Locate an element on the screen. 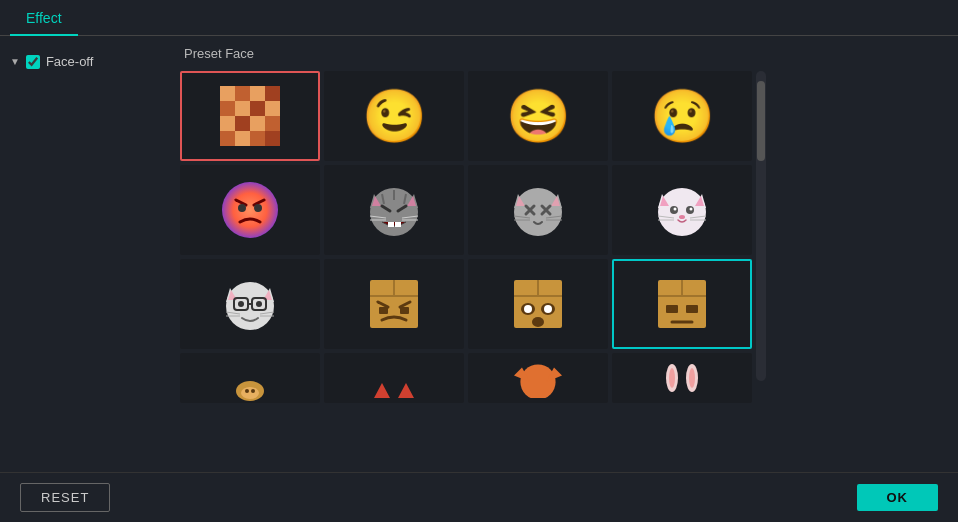 This screenshot has width=958, height=522. face-cell-laugh: 😆 is located at coordinates (538, 116).